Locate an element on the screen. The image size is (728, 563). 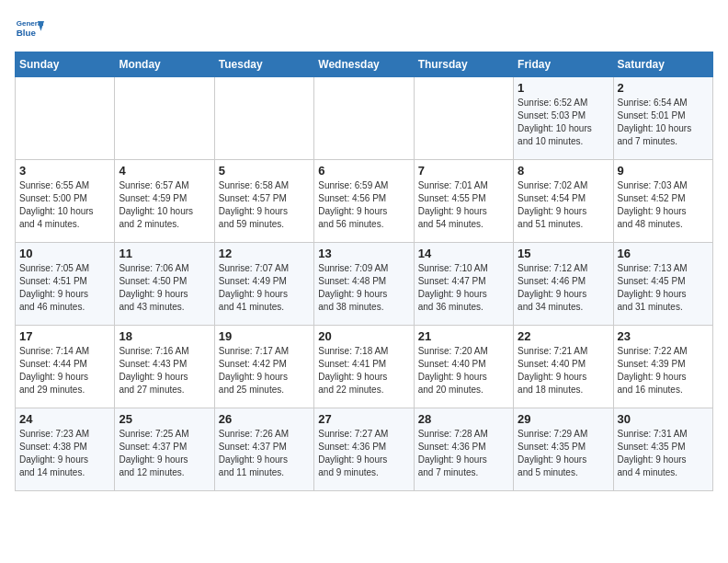
day-number: 8 is located at coordinates (563, 171).